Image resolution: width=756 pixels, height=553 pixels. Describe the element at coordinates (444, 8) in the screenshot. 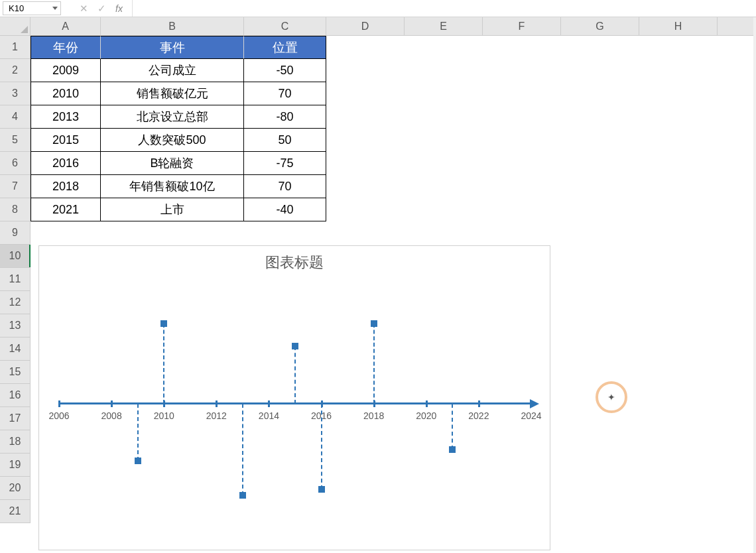

I see `formula-input` at that location.